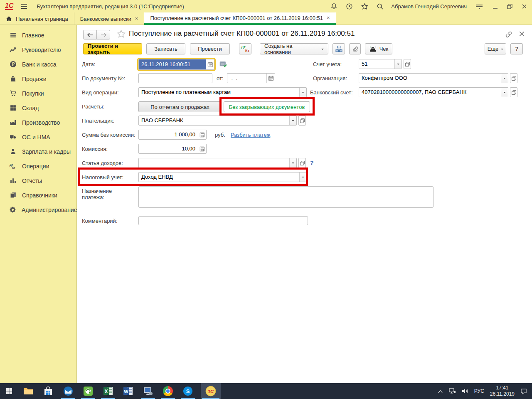  What do you see at coordinates (218, 163) in the screenshot?
I see `income-item-combo` at bounding box center [218, 163].